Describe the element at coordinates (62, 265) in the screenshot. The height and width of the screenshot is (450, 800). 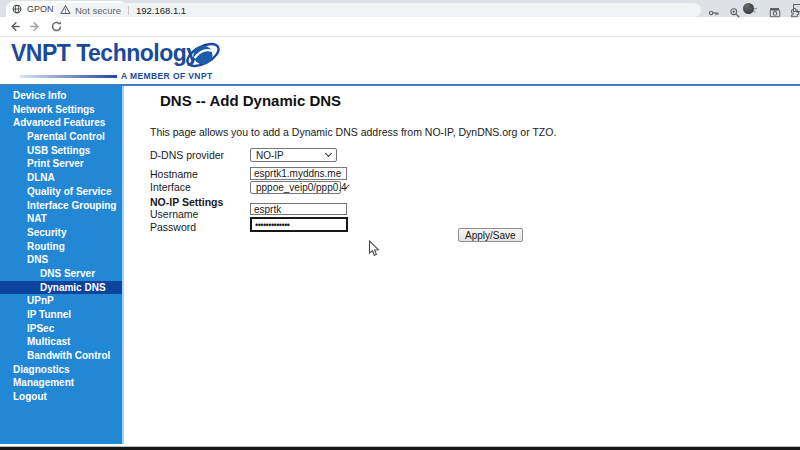
I see `sidebar-menu: Device InfoNetwork SettingsAdvanced Feat…` at that location.